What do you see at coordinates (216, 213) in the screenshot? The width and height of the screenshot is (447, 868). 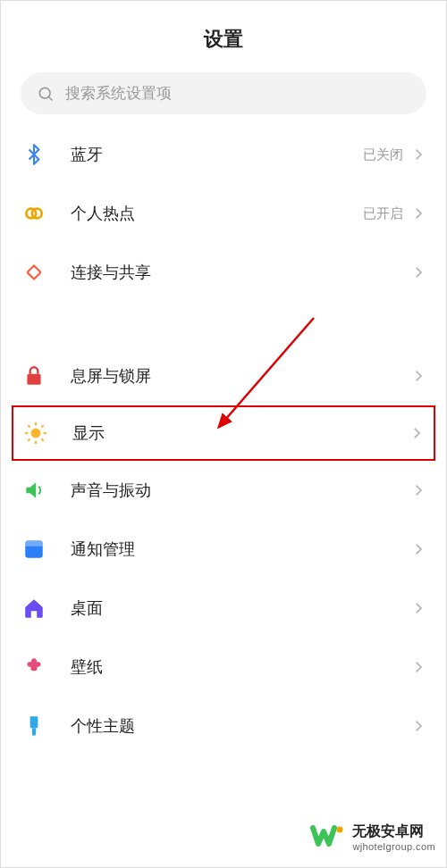 I see `row-label: 个人热点` at bounding box center [216, 213].